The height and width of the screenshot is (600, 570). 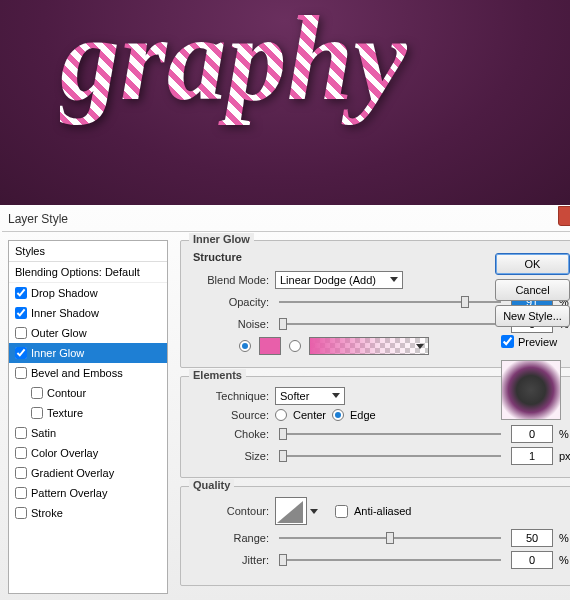 I want to click on preview-label: Preview, so click(x=538, y=342).